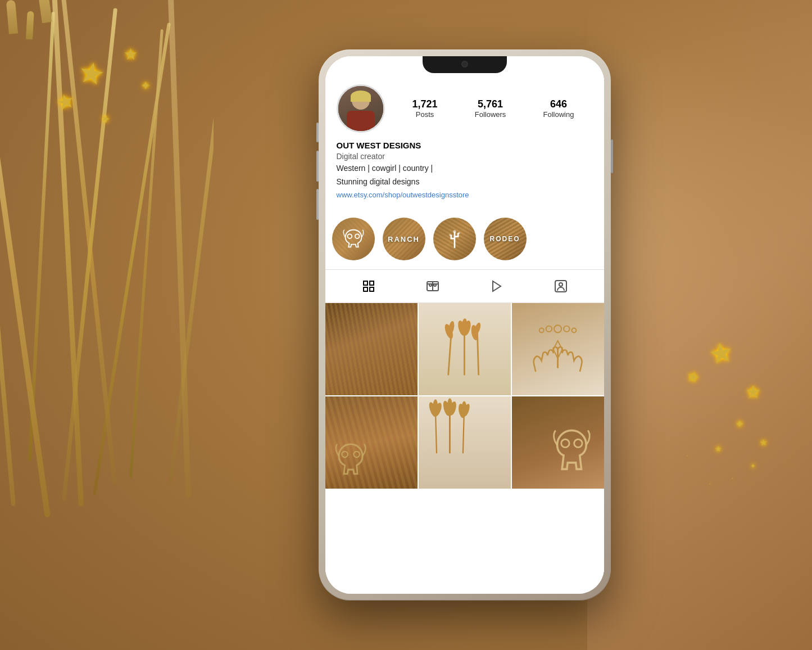  Describe the element at coordinates (369, 286) in the screenshot. I see `tab-grid` at that location.